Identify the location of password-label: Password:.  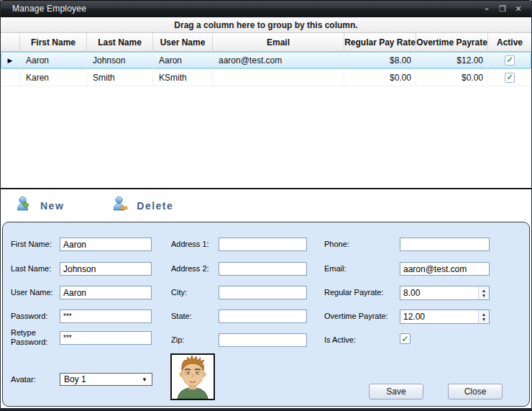
(29, 317).